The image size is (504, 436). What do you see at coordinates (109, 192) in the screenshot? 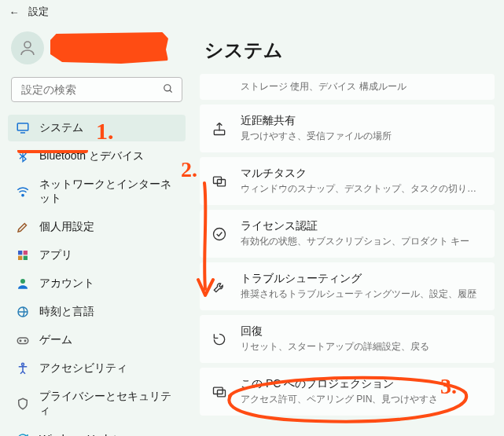
I see `sidebar-item-label: ネットワークとインターネット` at bounding box center [109, 192].